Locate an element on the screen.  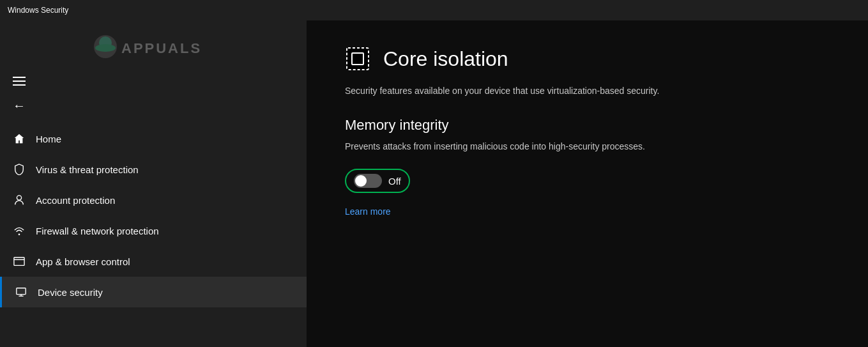
person-icon is located at coordinates (19, 200).